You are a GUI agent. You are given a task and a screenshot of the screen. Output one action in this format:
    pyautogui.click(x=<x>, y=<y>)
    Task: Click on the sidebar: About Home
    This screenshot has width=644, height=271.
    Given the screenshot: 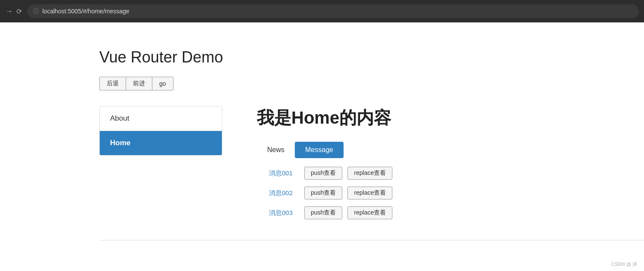 What is the action you would take?
    pyautogui.click(x=161, y=131)
    